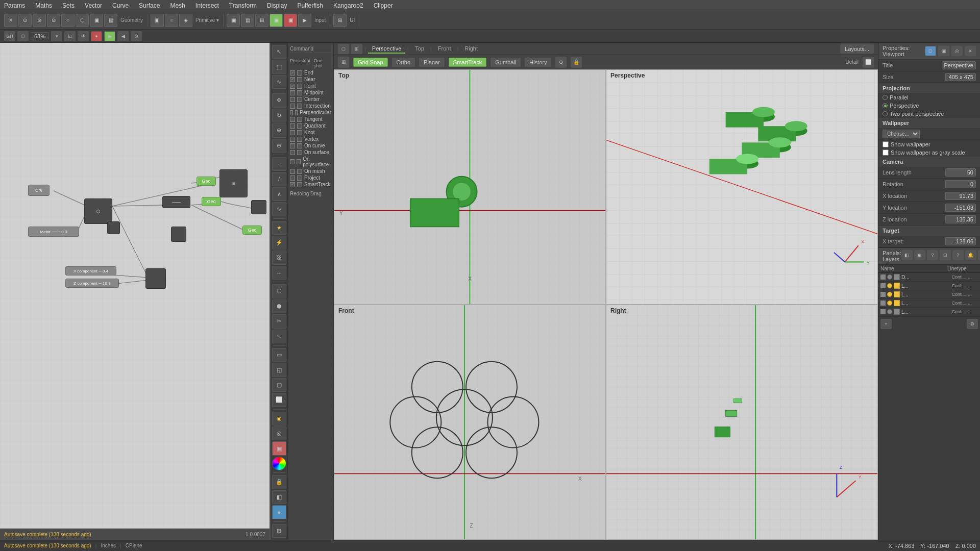 This screenshot has width=980, height=551. Describe the element at coordinates (538, 62) in the screenshot. I see `history-btn: History` at that location.